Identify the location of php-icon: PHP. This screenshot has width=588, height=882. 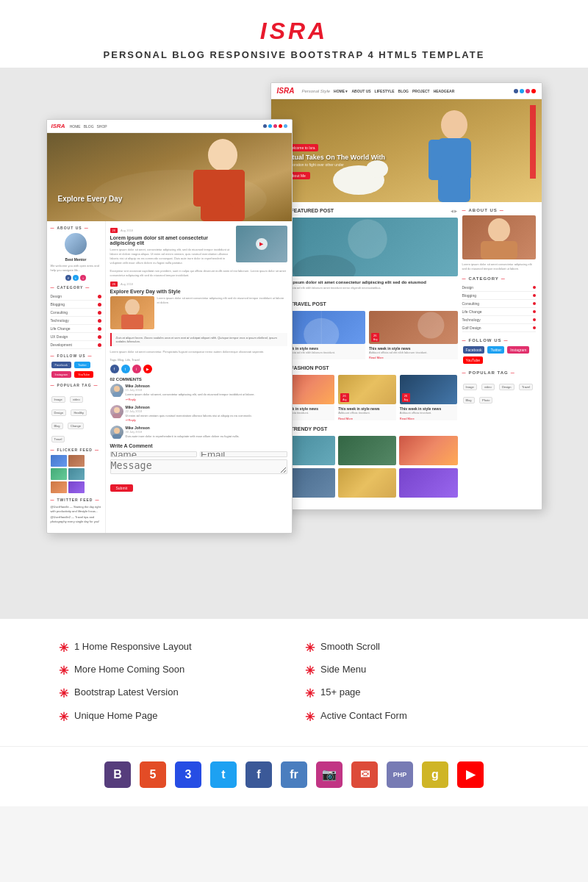
(400, 775).